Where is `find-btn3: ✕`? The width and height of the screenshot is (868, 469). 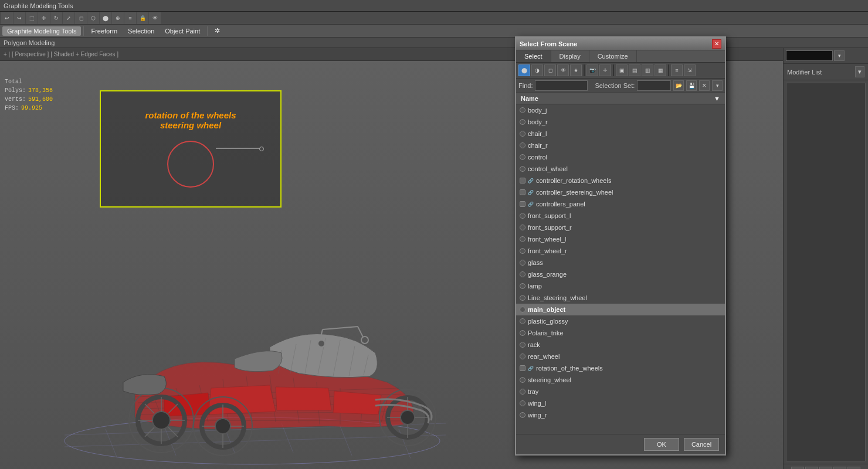
find-btn3: ✕ is located at coordinates (704, 86).